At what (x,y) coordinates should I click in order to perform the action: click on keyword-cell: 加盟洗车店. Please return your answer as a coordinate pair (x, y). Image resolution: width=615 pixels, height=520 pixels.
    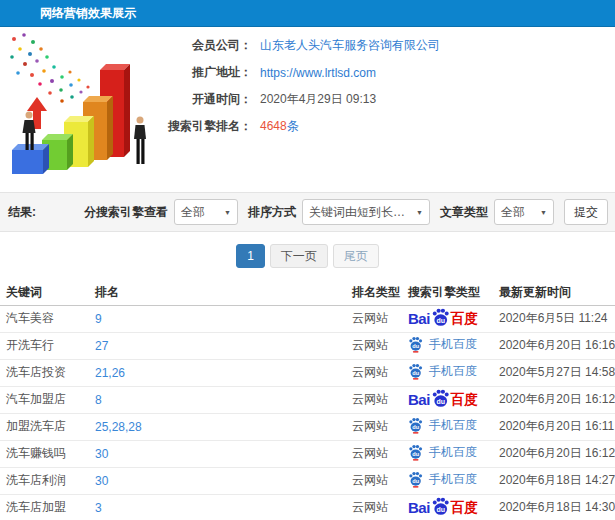
    Looking at the image, I should click on (45, 426).